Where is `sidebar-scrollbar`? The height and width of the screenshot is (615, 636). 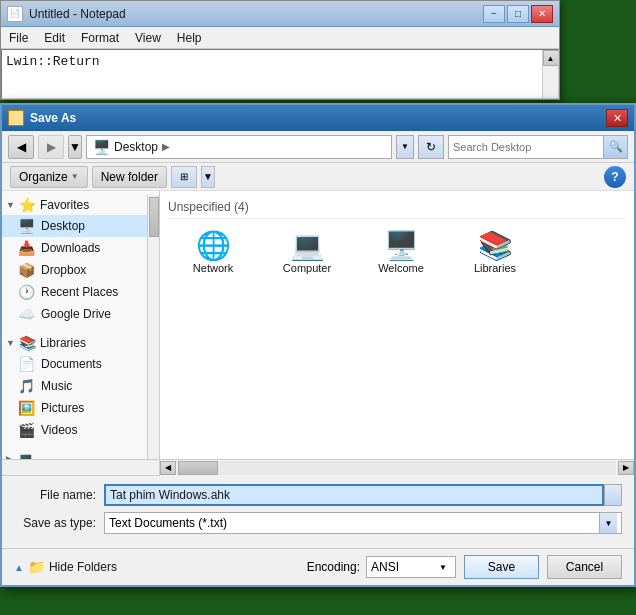 sidebar-scrollbar is located at coordinates (153, 327).